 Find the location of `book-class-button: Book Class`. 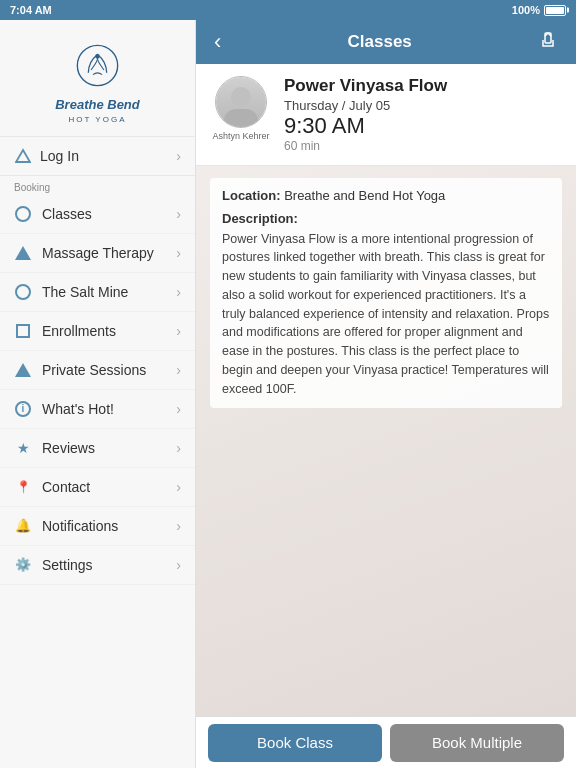

book-class-button: Book Class is located at coordinates (295, 743).